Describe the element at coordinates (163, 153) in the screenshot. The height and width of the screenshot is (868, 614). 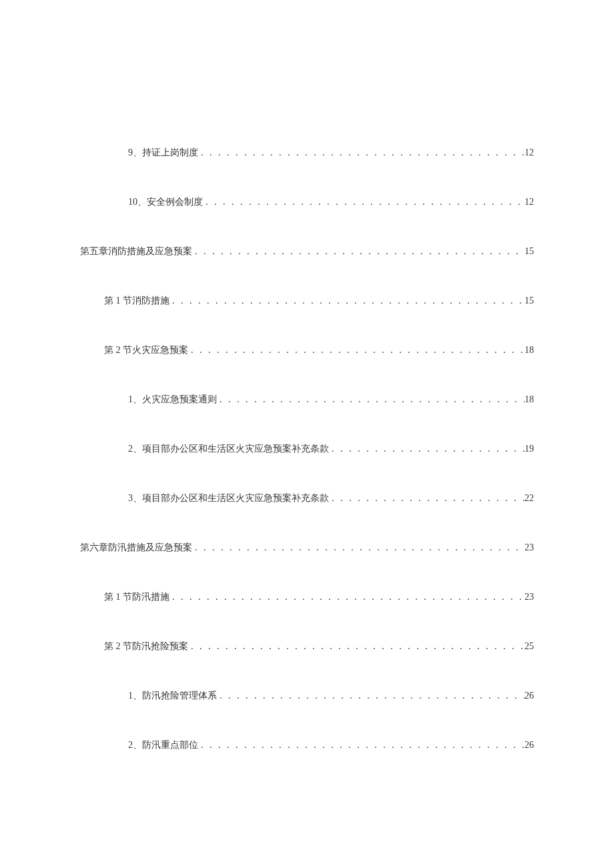
I see `toc-label: 9、持证上岗制度` at that location.